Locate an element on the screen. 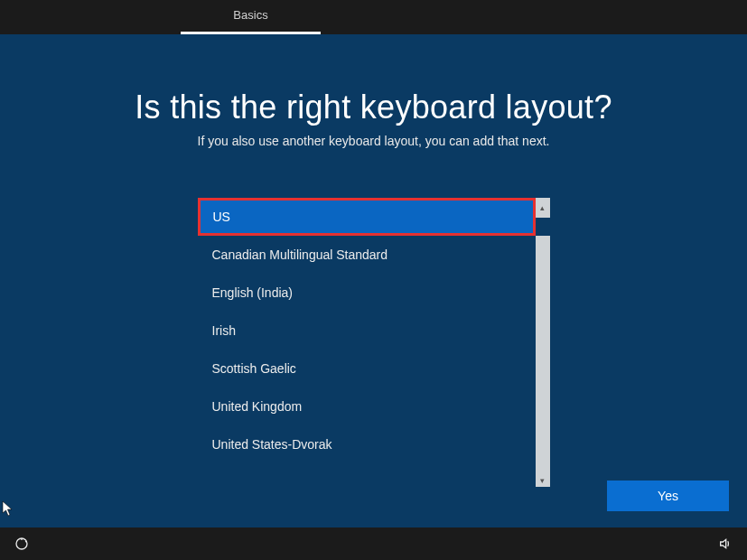  tab-label: Basics is located at coordinates (250, 14).